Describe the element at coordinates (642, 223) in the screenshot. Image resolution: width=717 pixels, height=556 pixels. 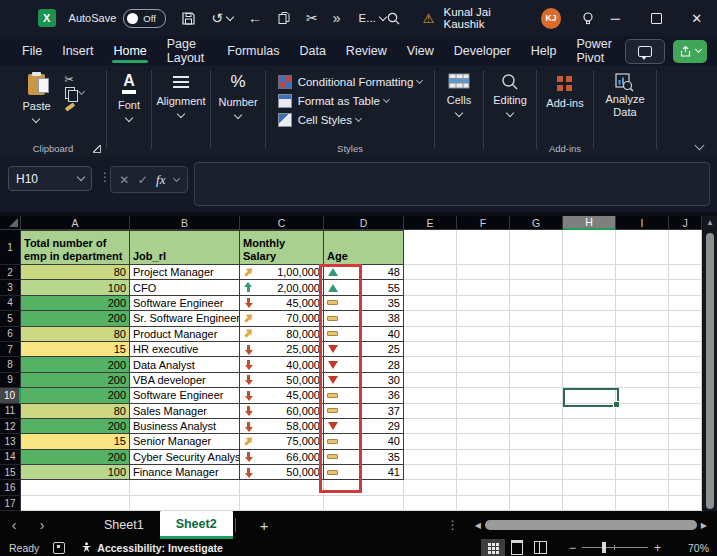
I see `column-header-I: I` at that location.